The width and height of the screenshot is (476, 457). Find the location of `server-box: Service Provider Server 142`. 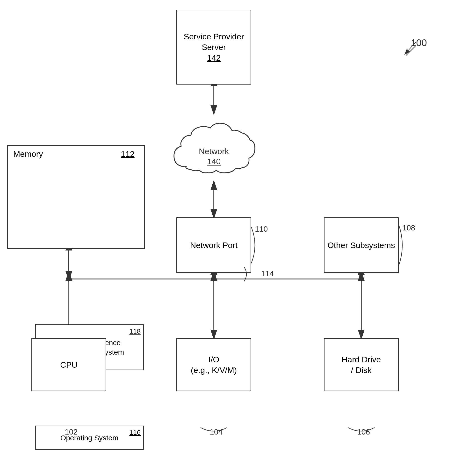

server-box: Service Provider Server 142 is located at coordinates (214, 47).